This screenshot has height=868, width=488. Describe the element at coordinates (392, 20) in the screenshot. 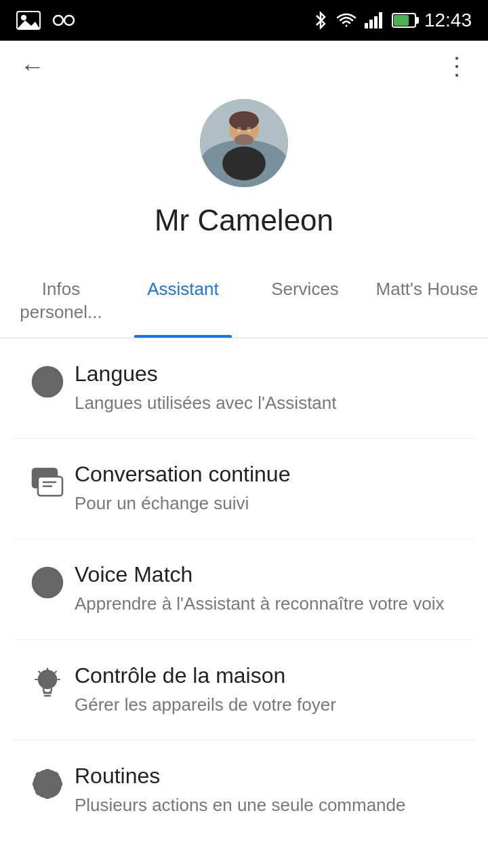

I see `status-bar-right: 12:43` at that location.